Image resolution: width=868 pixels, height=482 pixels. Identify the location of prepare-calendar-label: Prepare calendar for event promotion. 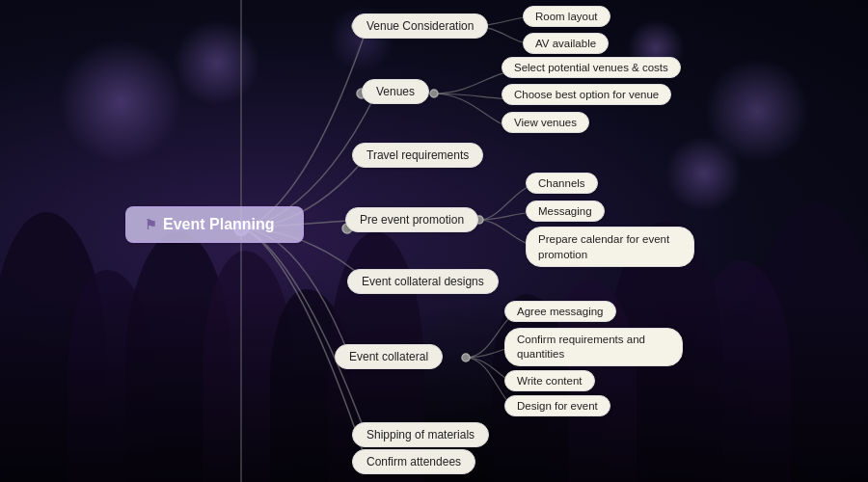
(604, 247).